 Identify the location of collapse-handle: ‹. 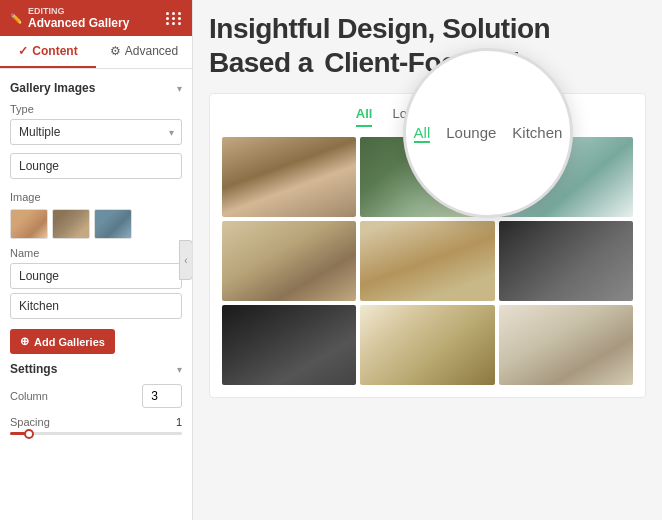
(186, 260).